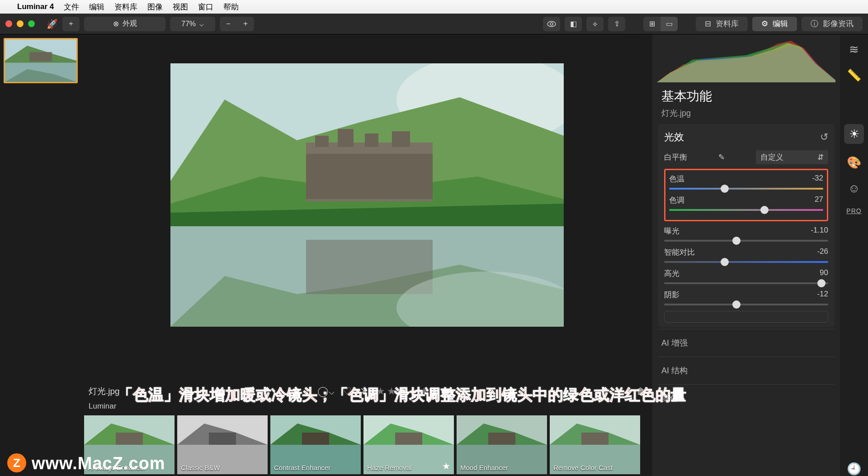  I want to click on tab-info: ⓘ 影像资讯, so click(832, 24).